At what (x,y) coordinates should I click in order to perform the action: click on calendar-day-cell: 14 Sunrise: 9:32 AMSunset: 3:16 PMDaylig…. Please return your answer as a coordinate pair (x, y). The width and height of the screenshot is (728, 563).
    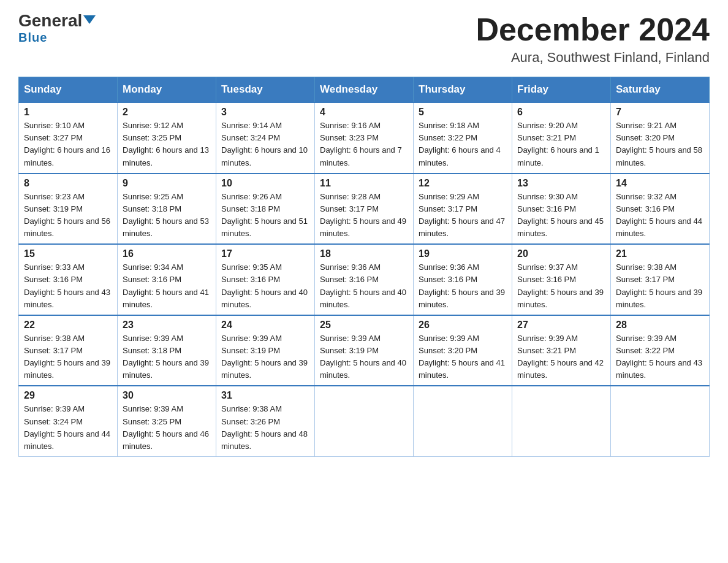
    Looking at the image, I should click on (661, 209).